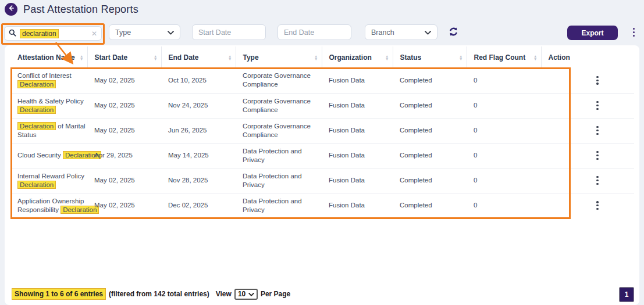  I want to click on filtered-note-text: (filtered from 142 total entries), so click(159, 294).